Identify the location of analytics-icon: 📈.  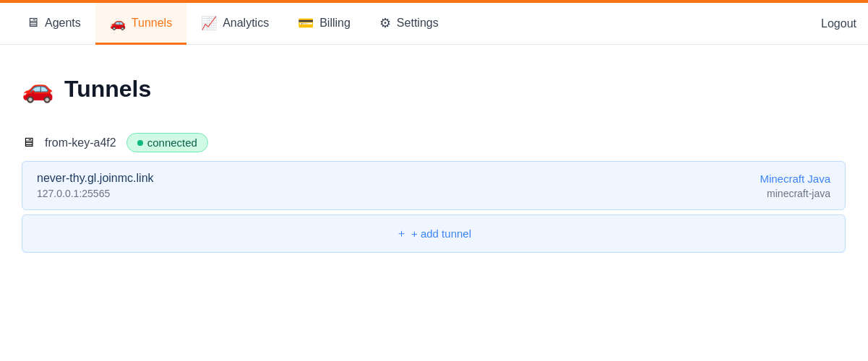
(209, 23).